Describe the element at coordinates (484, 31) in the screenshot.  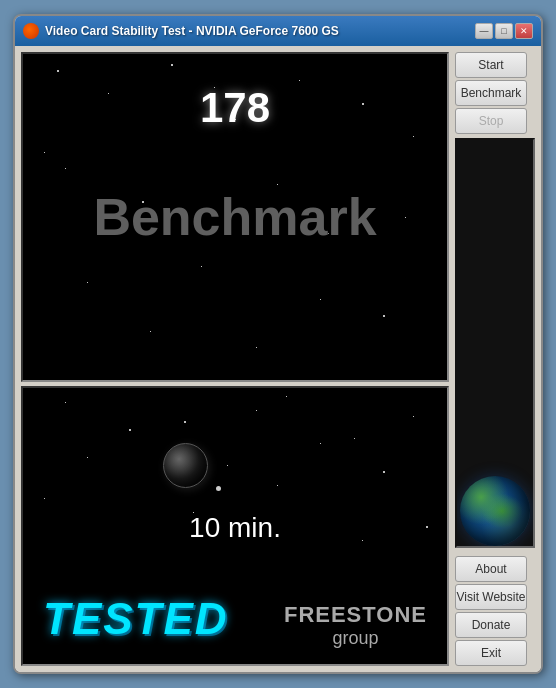
I see `minimize-button: —` at that location.